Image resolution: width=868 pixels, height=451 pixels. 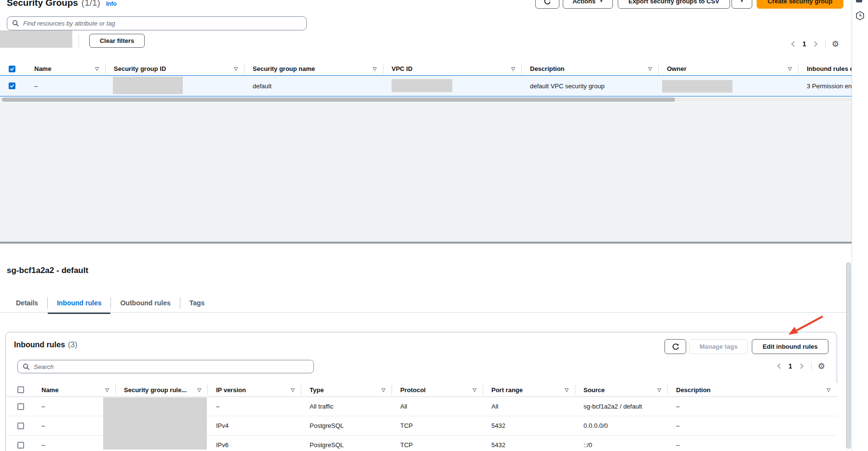 I want to click on actions-button: Actions ▼, so click(x=588, y=4).